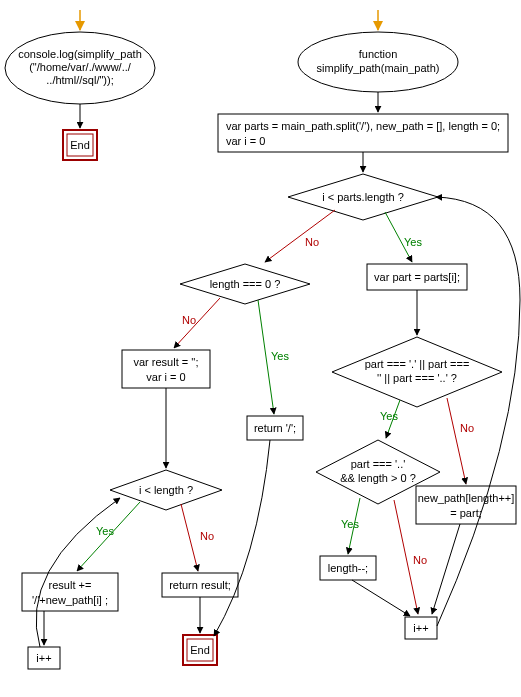  What do you see at coordinates (275, 428) in the screenshot?
I see `node-return-slash: return '/';` at bounding box center [275, 428].